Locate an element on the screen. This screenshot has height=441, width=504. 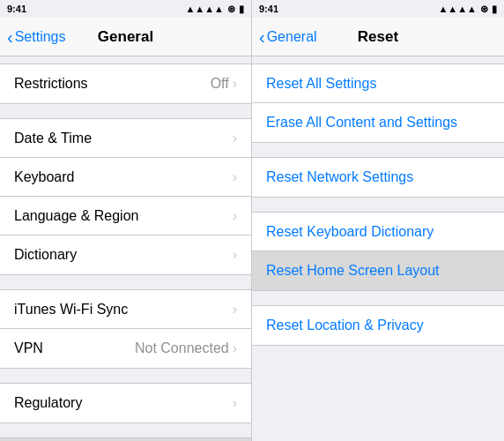
restrictions-label: Restrictions is located at coordinates (113, 84).